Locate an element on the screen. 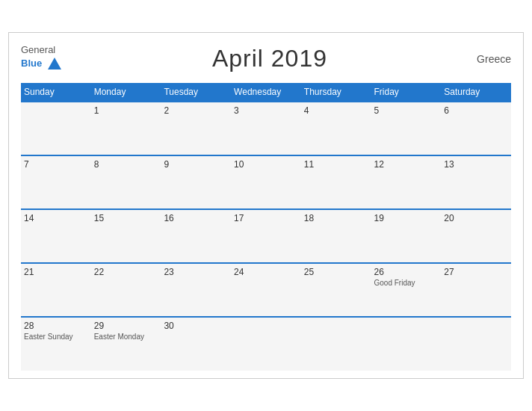 The width and height of the screenshot is (532, 411). holiday-name: Good Friday is located at coordinates (406, 282).